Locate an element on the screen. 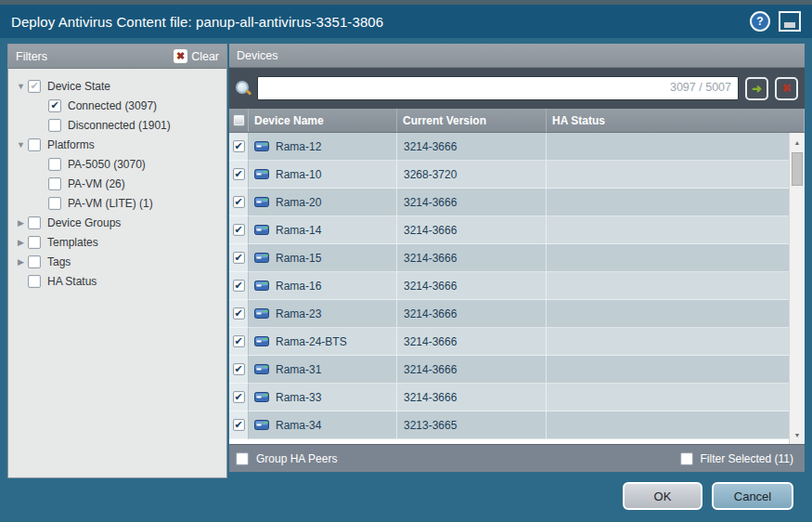  scroll-up-icon: ▲ is located at coordinates (797, 142).